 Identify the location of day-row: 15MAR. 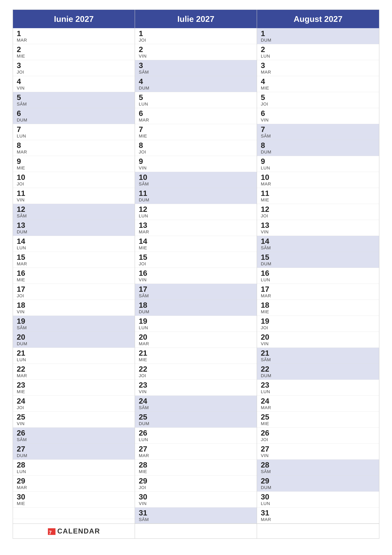
(74, 260).